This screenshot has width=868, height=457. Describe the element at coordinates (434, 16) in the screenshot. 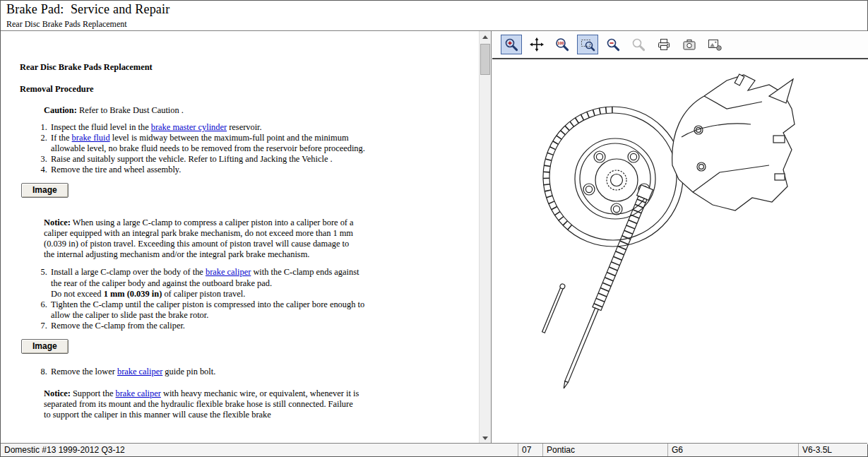

I see `header: Brake Pad: Service and Repair Rear Disc …` at that location.